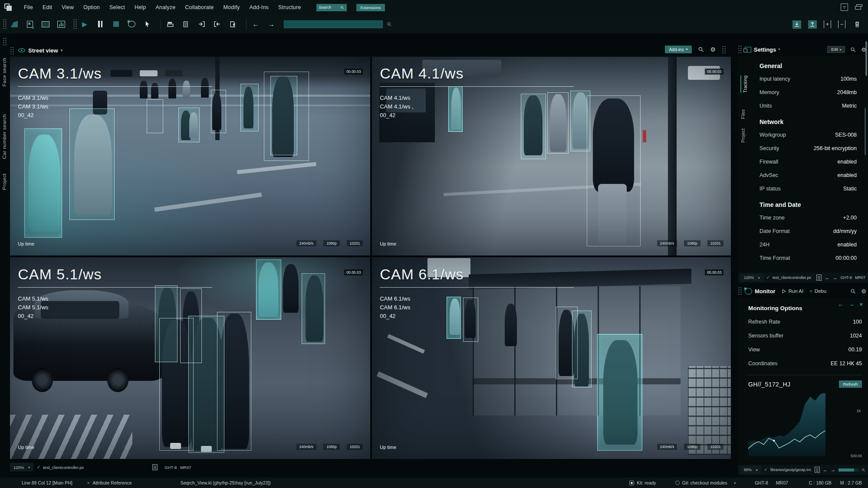 This screenshot has width=868, height=488. Describe the element at coordinates (861, 305) in the screenshot. I see `close-icon: ×` at that location.